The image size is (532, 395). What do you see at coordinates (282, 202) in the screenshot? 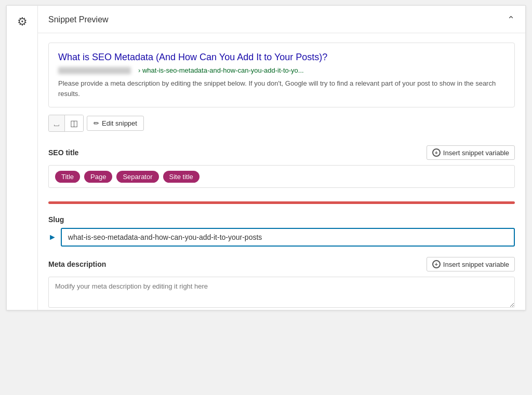
I see `progress-bar-row` at bounding box center [282, 202].